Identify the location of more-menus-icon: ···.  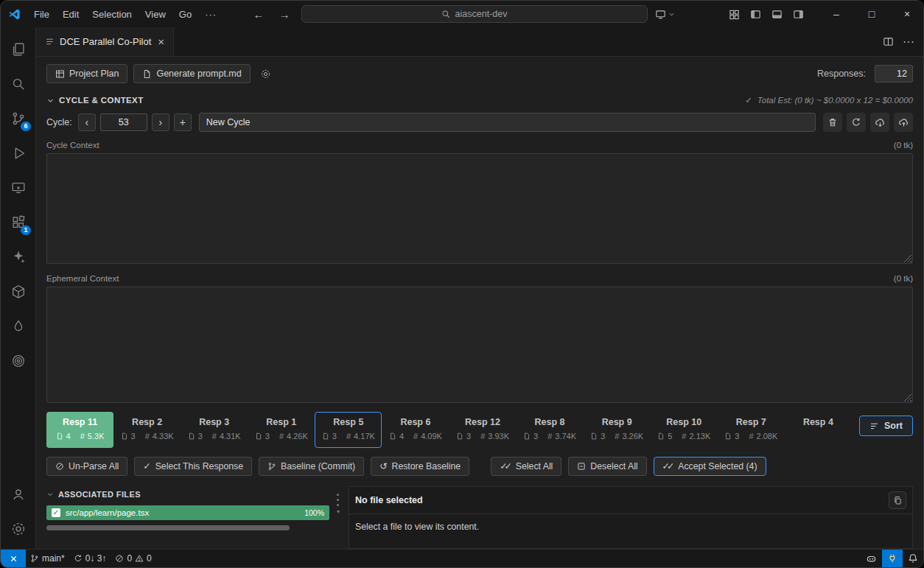
(211, 15).